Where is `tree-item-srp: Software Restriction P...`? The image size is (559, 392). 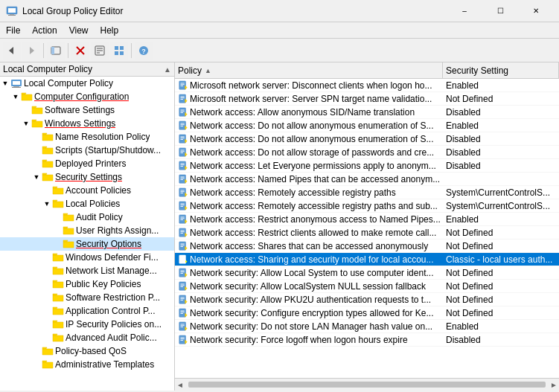 tree-item-srp: Software Restriction P... is located at coordinates (87, 298).